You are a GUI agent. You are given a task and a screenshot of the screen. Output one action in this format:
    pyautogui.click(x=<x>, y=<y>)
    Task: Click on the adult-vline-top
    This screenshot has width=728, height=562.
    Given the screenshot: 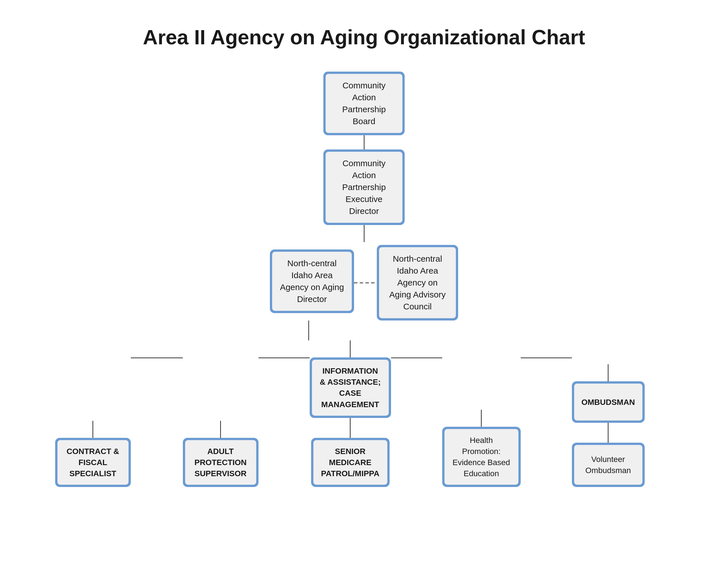 What is the action you would take?
    pyautogui.click(x=221, y=429)
    